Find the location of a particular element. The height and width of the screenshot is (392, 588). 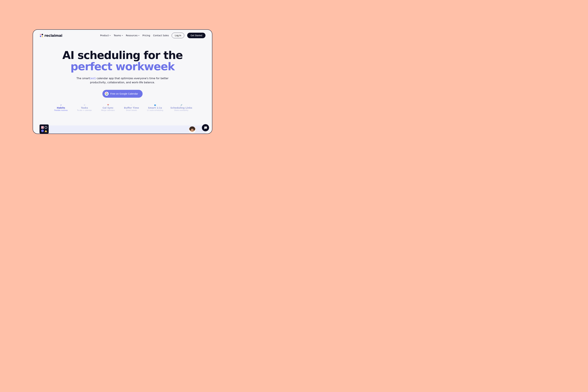

feature-tasks: ☑ Tasks To-dos + calendar is located at coordinates (84, 108).